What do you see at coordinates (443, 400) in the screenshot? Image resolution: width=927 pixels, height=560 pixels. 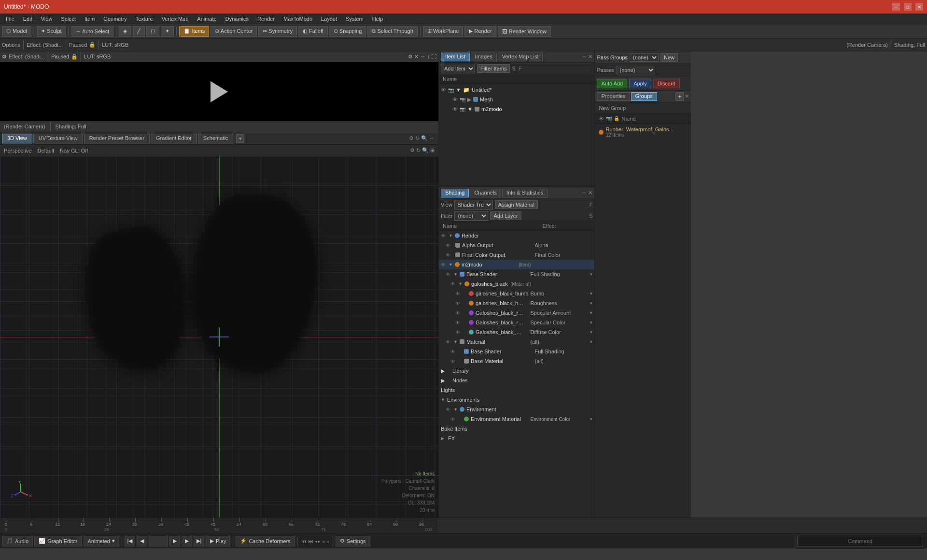 I see `expand-environments: ▼` at bounding box center [443, 400].